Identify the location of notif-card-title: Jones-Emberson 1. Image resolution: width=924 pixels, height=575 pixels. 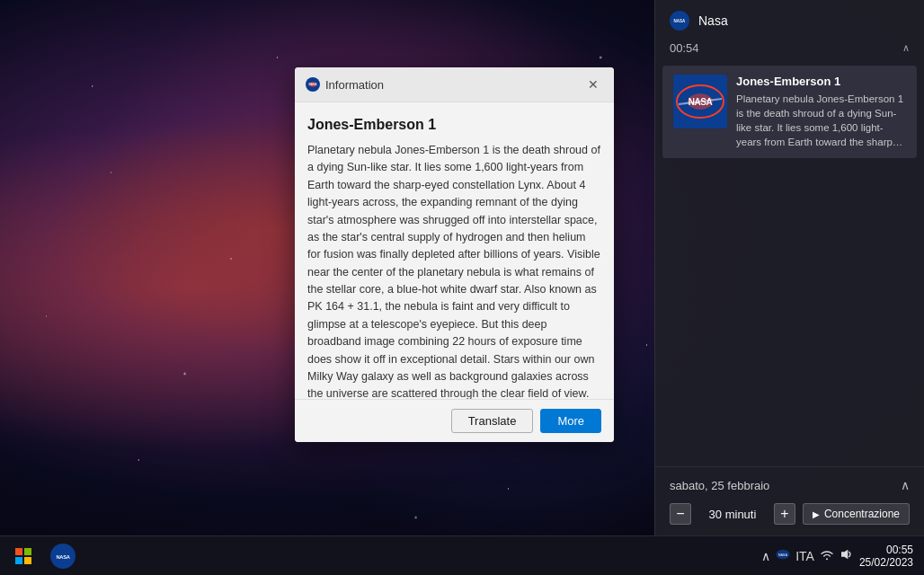
(822, 81).